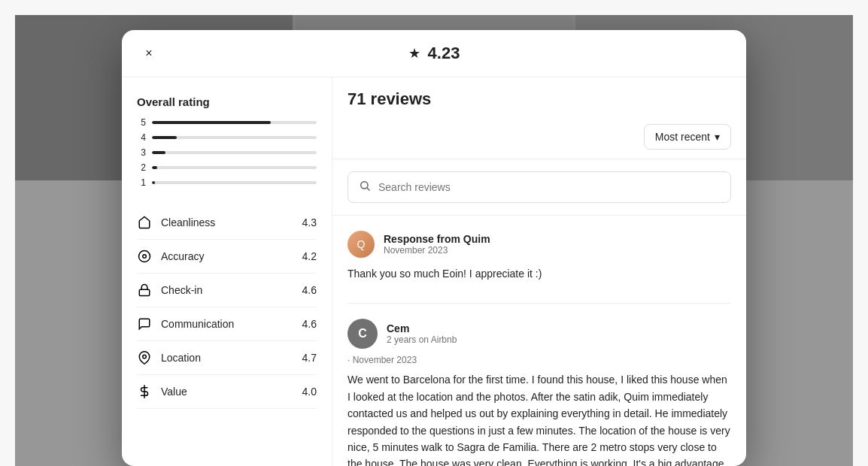  I want to click on modal-title-area: ★ 4.23, so click(435, 53).